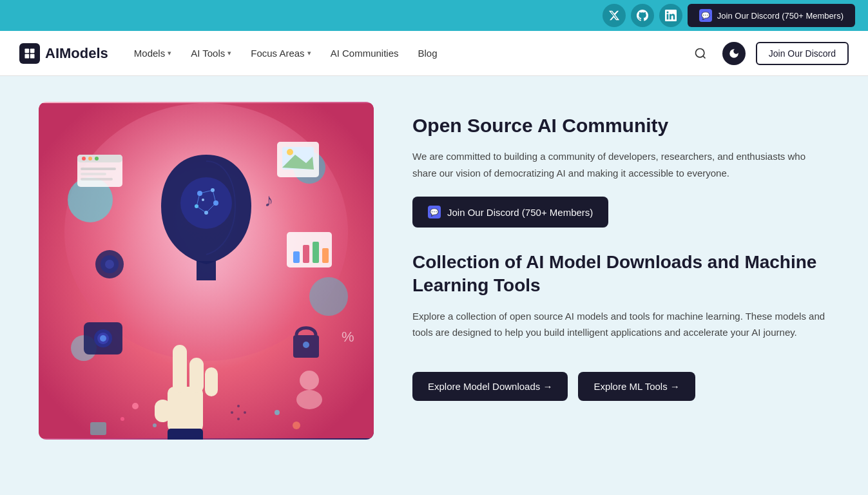 Image resolution: width=868 pixels, height=495 pixels. Describe the element at coordinates (771, 15) in the screenshot. I see `discord-top-button: 💬 Join Our Discord (750+ Members)` at that location.